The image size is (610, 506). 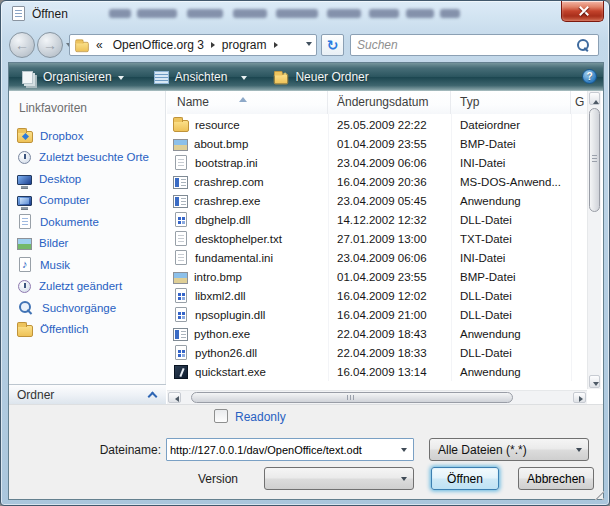 What do you see at coordinates (230, 315) in the screenshot?
I see `file-name: npsoplugin.dll` at bounding box center [230, 315].